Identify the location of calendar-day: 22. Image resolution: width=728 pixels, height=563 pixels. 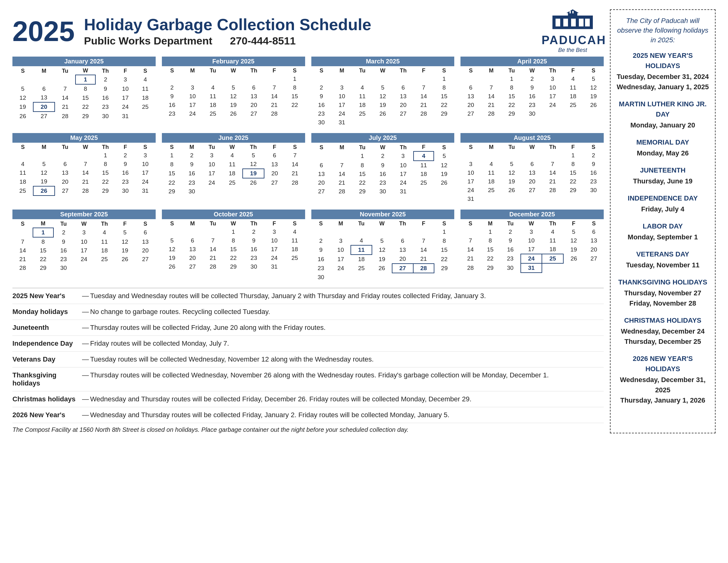
(444, 259).